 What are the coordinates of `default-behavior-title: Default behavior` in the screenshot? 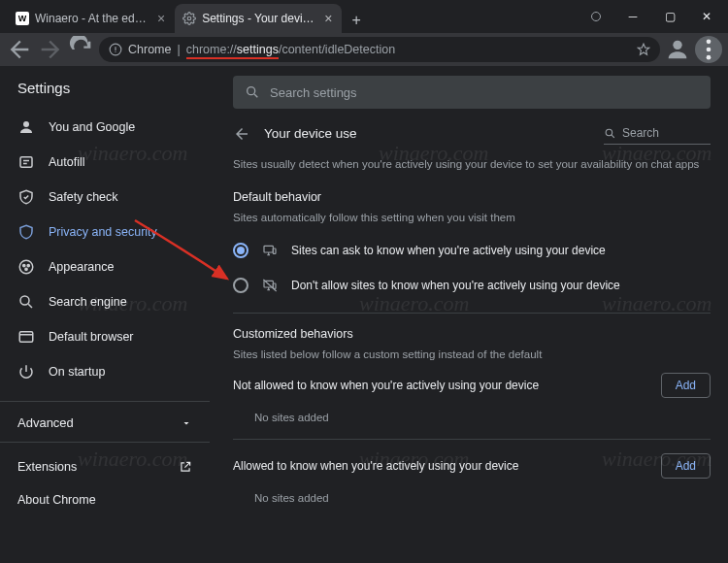 It's located at (472, 197).